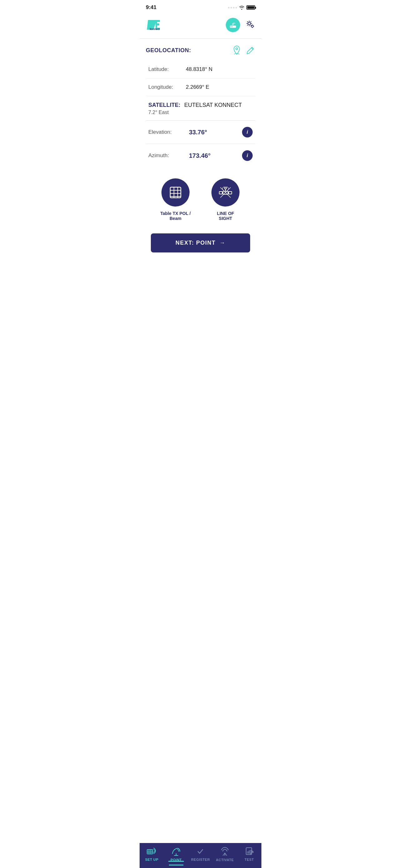  What do you see at coordinates (250, 50) in the screenshot?
I see `edit-icon` at bounding box center [250, 50].